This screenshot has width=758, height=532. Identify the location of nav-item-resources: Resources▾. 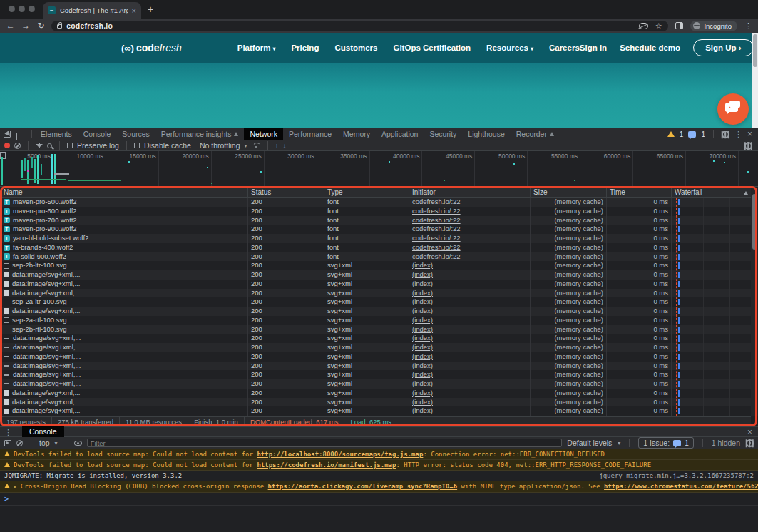
(510, 48).